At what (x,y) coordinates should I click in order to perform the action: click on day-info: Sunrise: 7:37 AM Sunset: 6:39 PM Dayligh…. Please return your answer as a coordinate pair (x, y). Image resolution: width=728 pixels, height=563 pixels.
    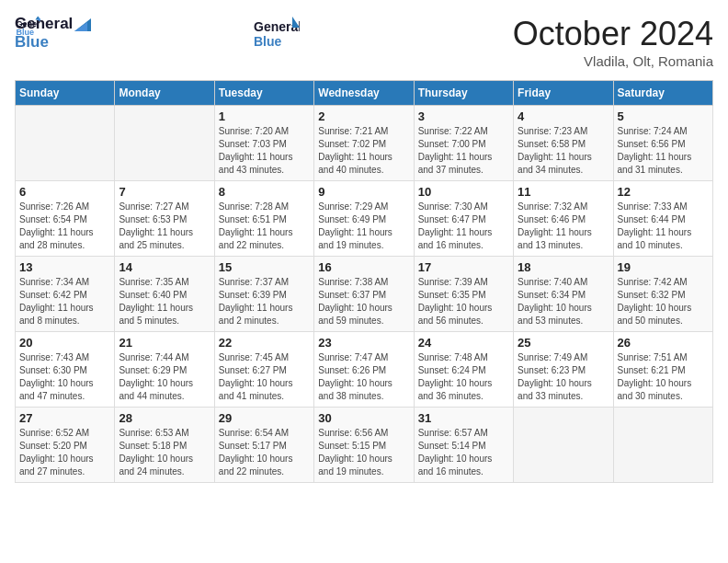
    Looking at the image, I should click on (265, 302).